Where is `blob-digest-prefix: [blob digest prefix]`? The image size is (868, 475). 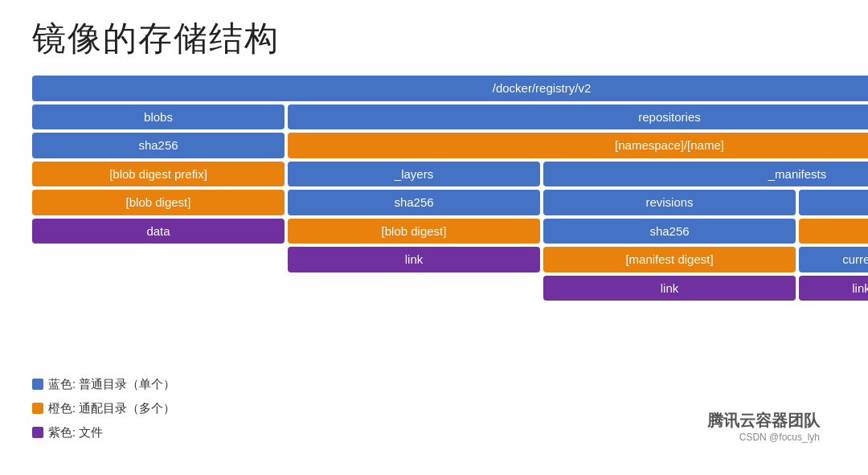 blob-digest-prefix: [blob digest prefix] is located at coordinates (158, 174).